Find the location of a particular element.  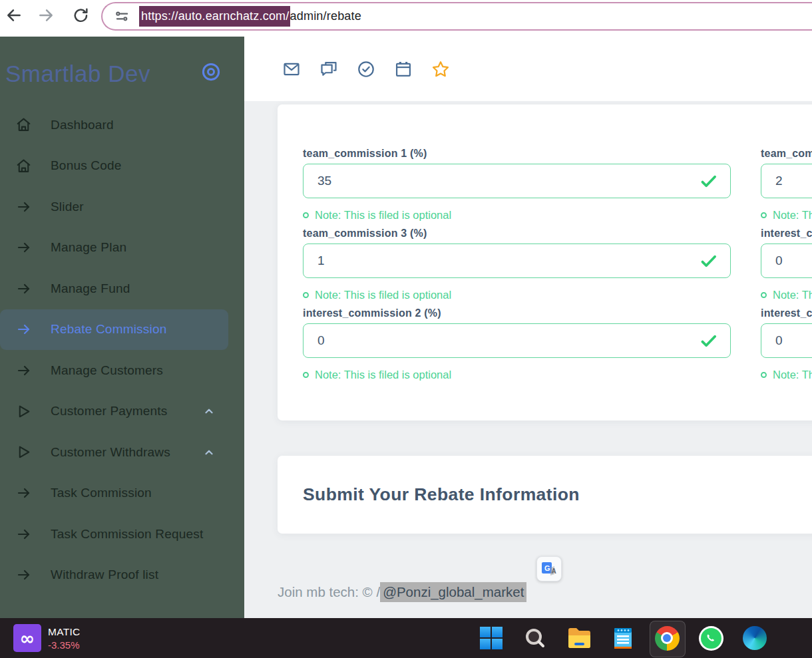

windows-start-icon is located at coordinates (491, 638).